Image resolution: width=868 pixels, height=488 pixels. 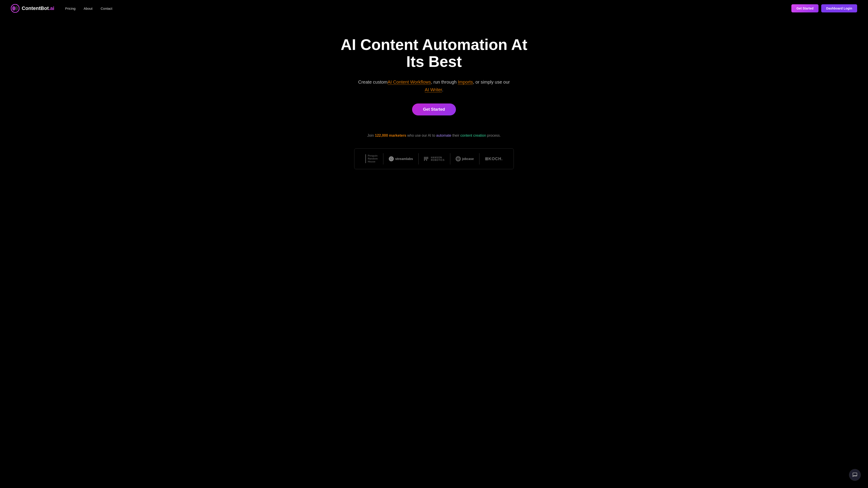 What do you see at coordinates (493, 135) in the screenshot?
I see `sp-end: process.` at bounding box center [493, 135].